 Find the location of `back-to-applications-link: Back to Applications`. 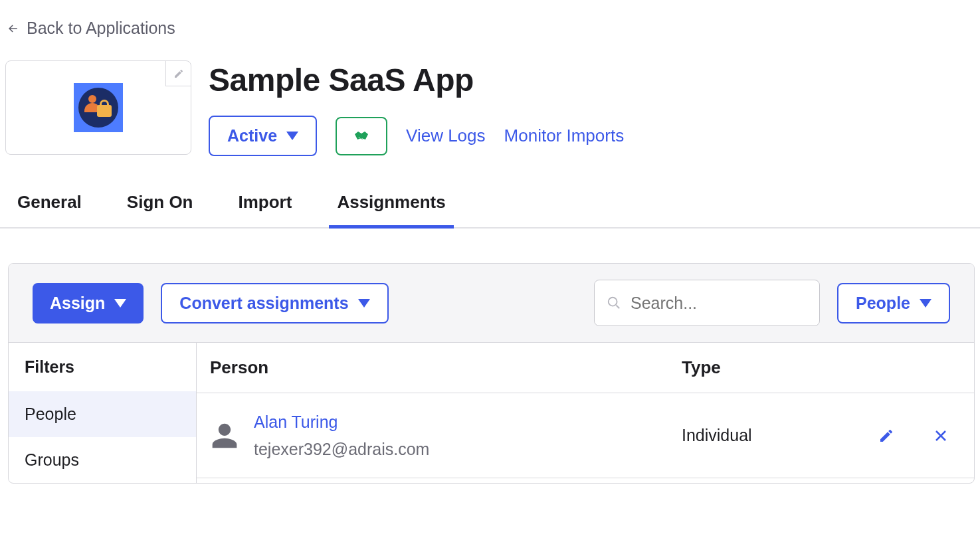

back-to-applications-link: Back to Applications is located at coordinates (490, 19).